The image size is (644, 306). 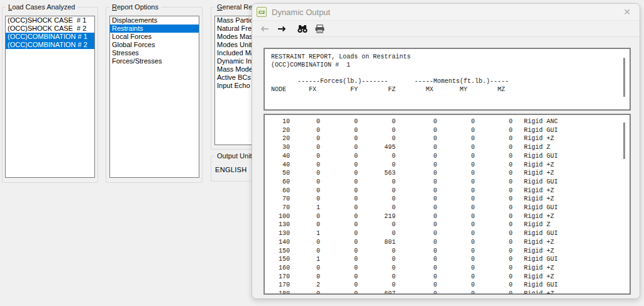 I want to click on list-item: Stresses, so click(x=155, y=53).